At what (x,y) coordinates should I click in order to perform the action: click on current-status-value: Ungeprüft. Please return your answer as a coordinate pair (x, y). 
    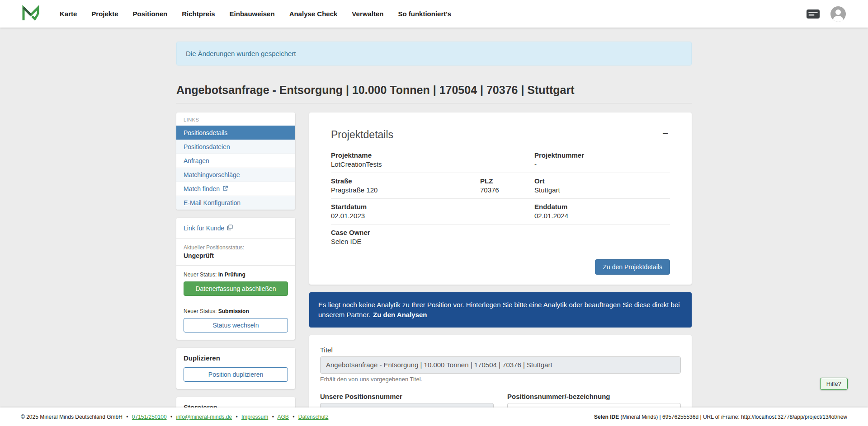
    Looking at the image, I should click on (236, 256).